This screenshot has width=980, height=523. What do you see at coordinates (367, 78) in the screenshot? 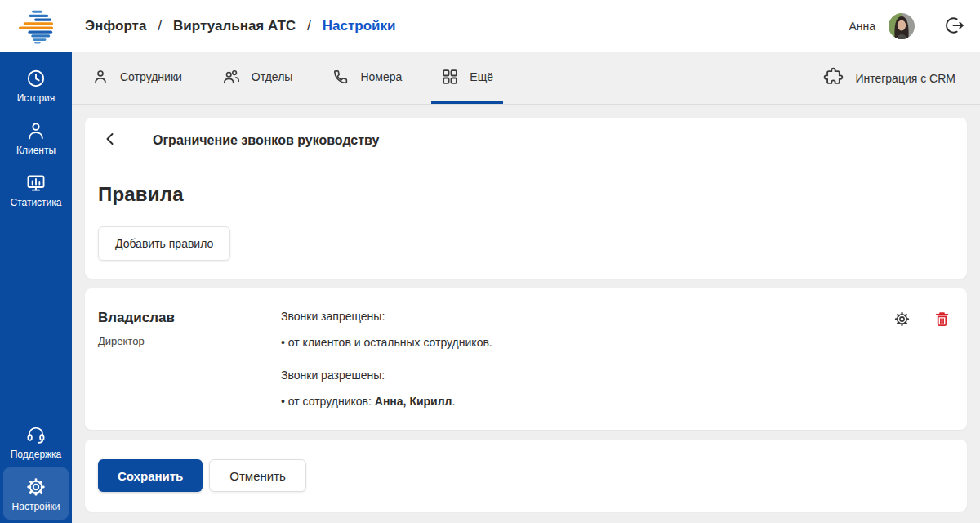
I see `tab-numbers: Номера` at bounding box center [367, 78].